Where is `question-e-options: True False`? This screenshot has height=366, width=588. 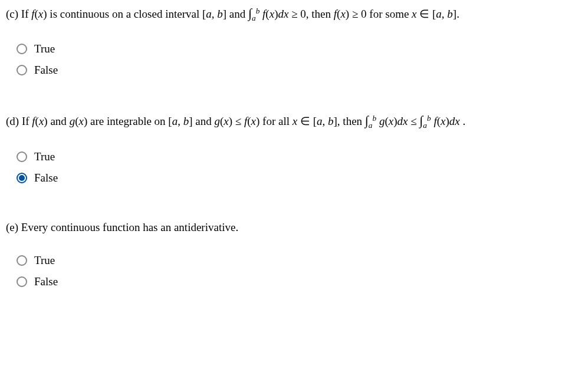
question-e-options: True False is located at coordinates (300, 271).